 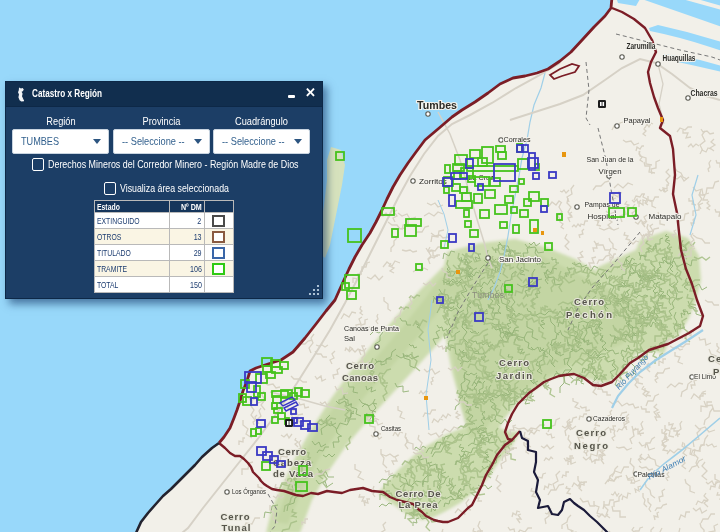 I want to click on svg-text: Papayal, so click(x=638, y=120).